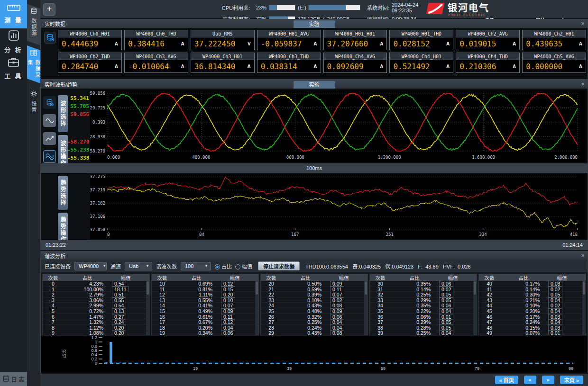  What do you see at coordinates (530, 380) in the screenshot?
I see `prev-page-button: «` at bounding box center [530, 380].